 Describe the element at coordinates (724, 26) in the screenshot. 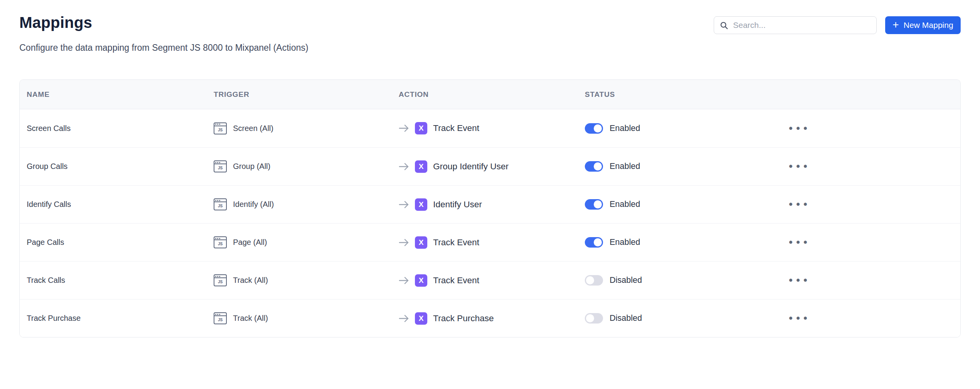

I see `search-icon` at that location.